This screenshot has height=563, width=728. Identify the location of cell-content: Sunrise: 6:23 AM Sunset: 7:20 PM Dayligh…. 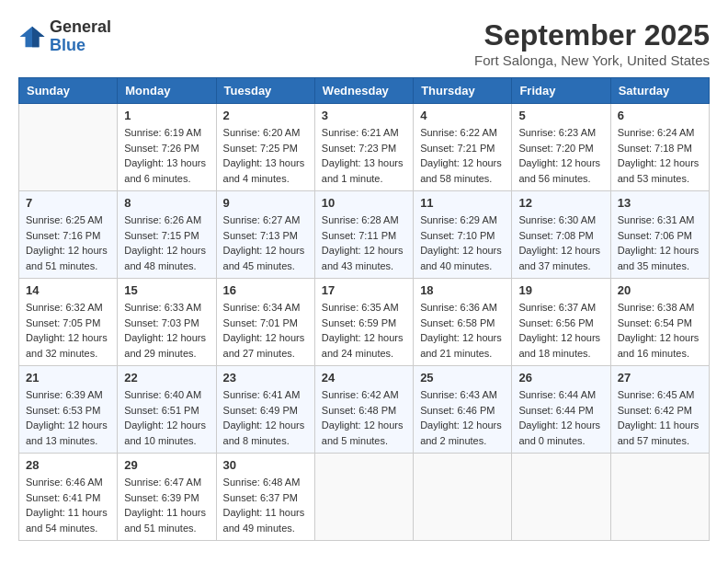
(561, 155).